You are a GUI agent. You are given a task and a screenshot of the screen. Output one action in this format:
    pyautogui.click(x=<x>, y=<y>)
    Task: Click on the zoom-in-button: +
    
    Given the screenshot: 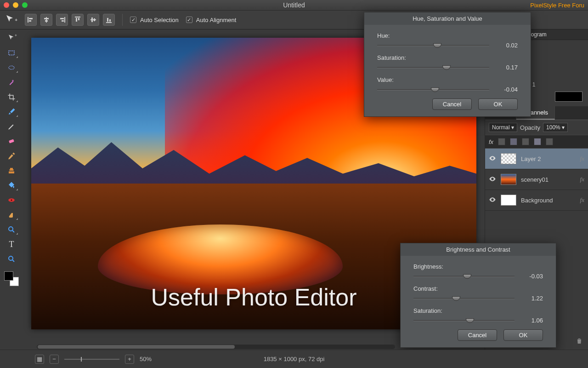 What is the action you would take?
    pyautogui.click(x=130, y=359)
    